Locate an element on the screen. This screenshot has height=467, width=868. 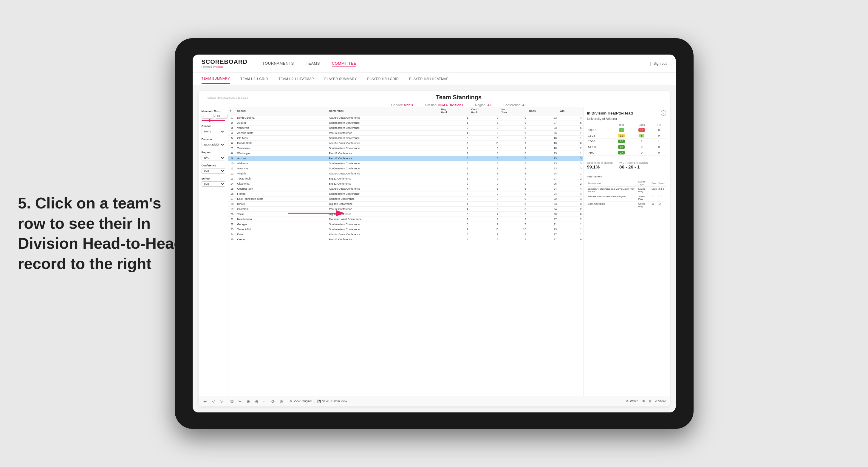
conference-select: (All) is located at coordinates (213, 171).